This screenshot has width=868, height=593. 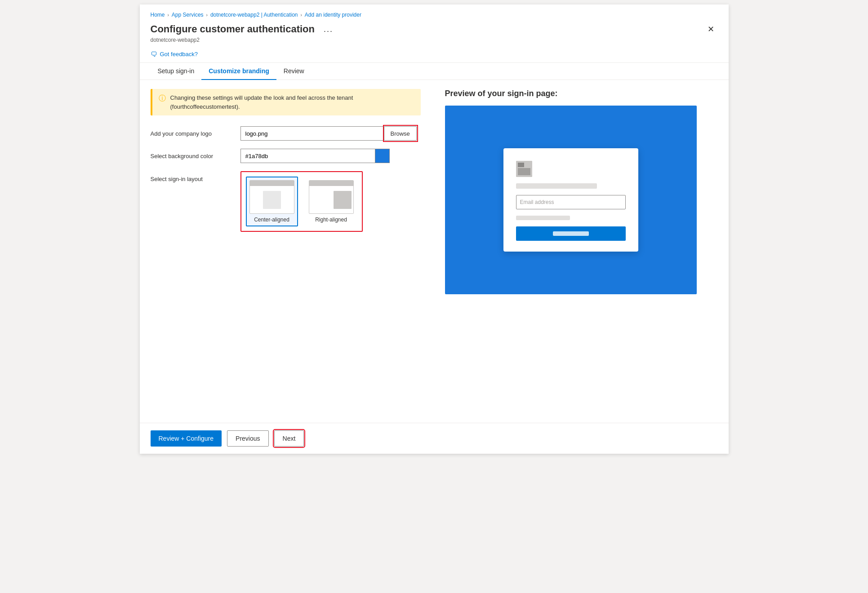 I want to click on layout-label: Select sign-in layout, so click(x=196, y=177).